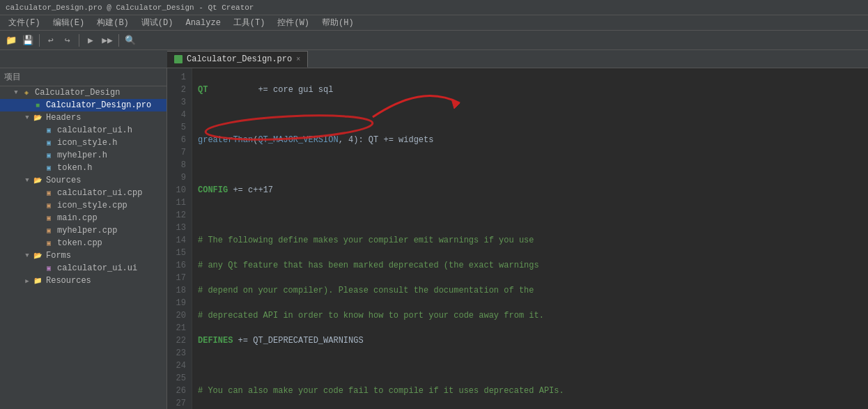  What do you see at coordinates (79, 243) in the screenshot?
I see `file-label: token.cpp` at bounding box center [79, 243].